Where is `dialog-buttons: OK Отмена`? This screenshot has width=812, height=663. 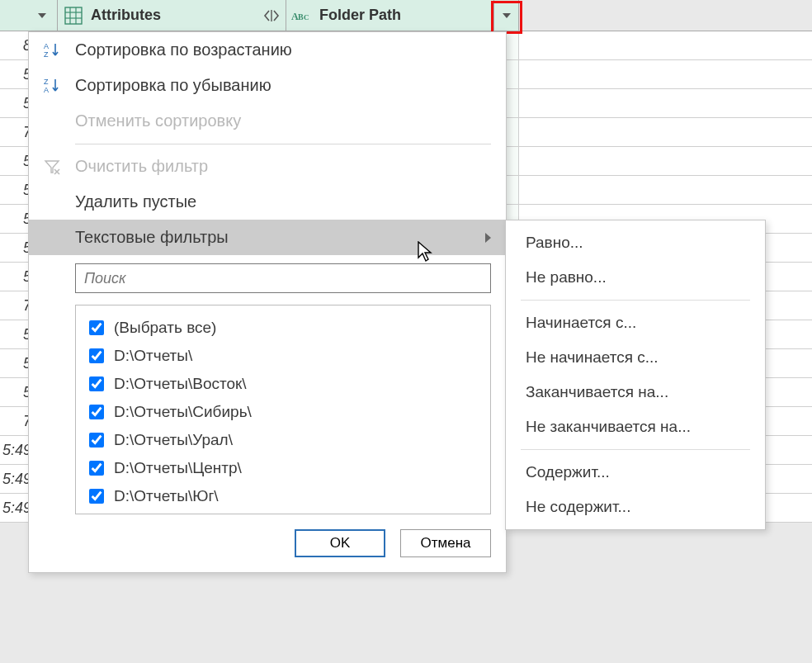 dialog-buttons: OK Отмена is located at coordinates (267, 543).